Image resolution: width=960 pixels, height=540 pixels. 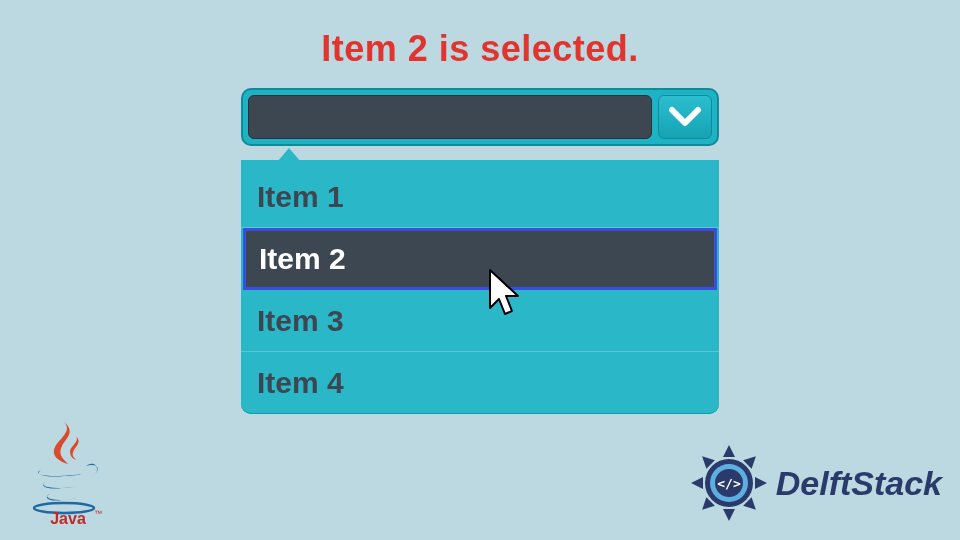 I want to click on delftstack-logo-text: DelftStack, so click(x=859, y=484).